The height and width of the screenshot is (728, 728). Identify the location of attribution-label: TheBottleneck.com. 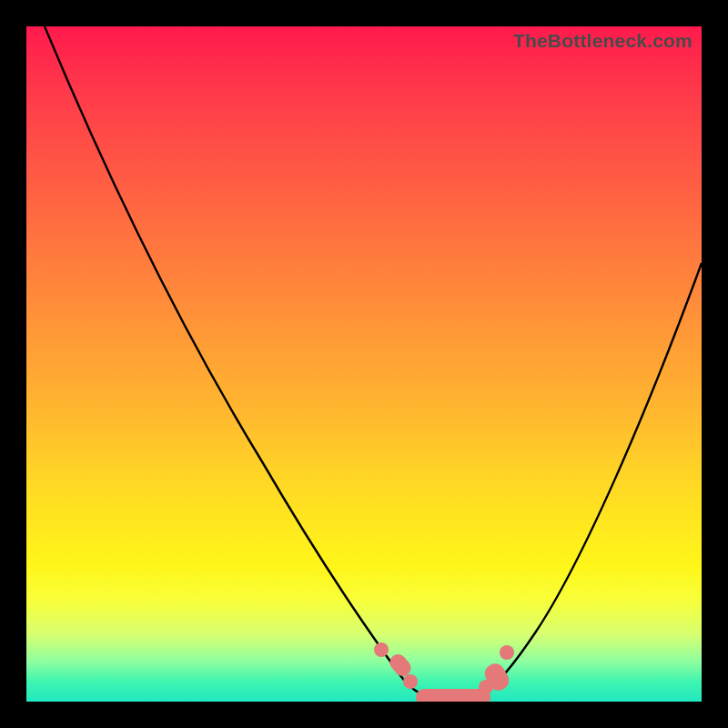
(602, 41).